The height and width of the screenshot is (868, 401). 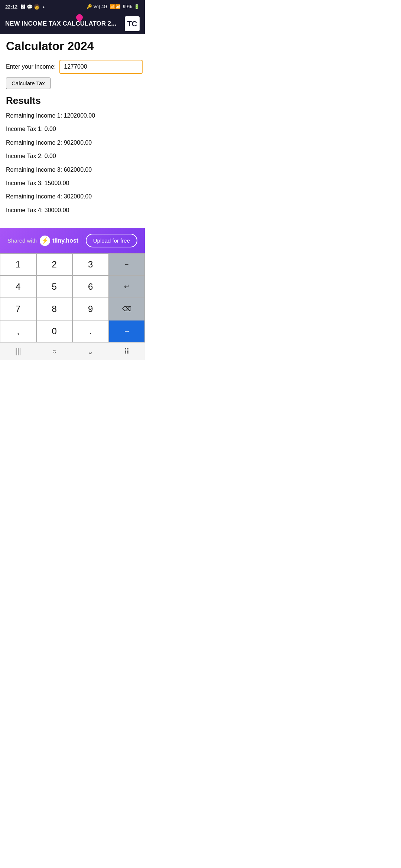 I want to click on results-heading: Results, so click(x=72, y=101).